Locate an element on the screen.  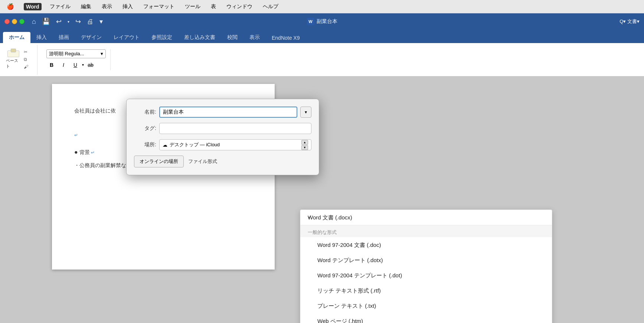
small-tools: ✂ ⧉ 🖌 is located at coordinates (28, 60).